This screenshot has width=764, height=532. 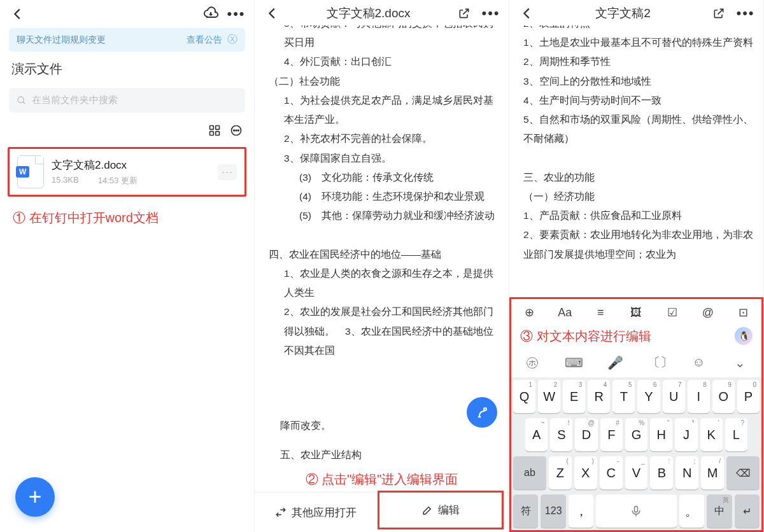 I want to click on key-x: X), so click(x=586, y=473).